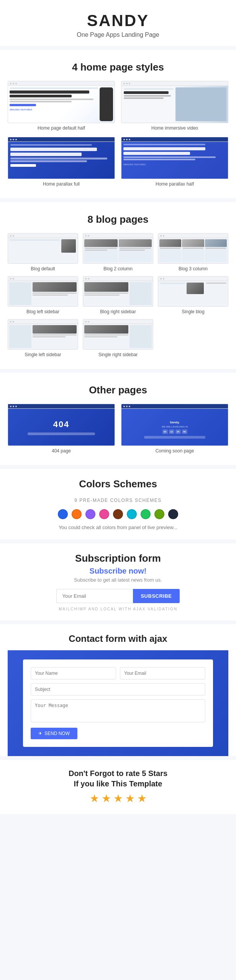 The image size is (236, 980). What do you see at coordinates (175, 106) in the screenshot?
I see `home-thumb-immersive: Home immersive video` at bounding box center [175, 106].